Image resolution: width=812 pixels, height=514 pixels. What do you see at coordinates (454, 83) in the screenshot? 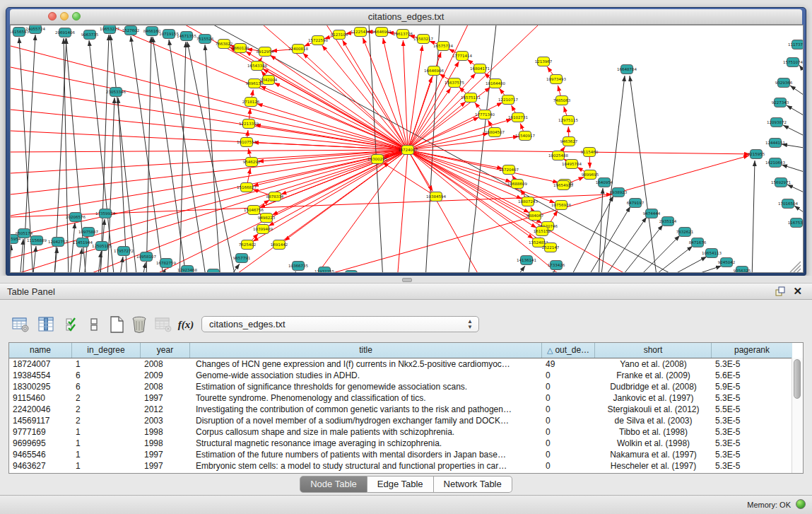
I see `graph-node: 15637575` at bounding box center [454, 83].